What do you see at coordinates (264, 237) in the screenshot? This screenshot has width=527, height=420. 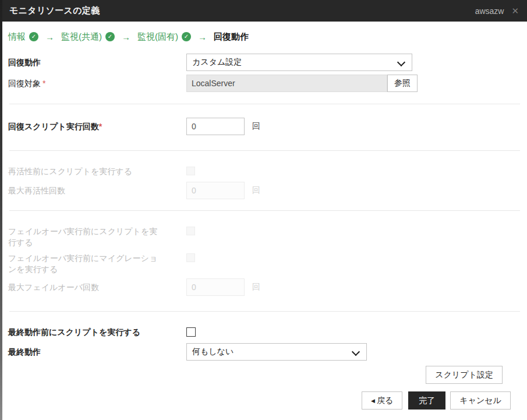 I see `row-exec-script-before-failover: フェイルオーバ実行前にスクリプトを実行する` at bounding box center [264, 237].